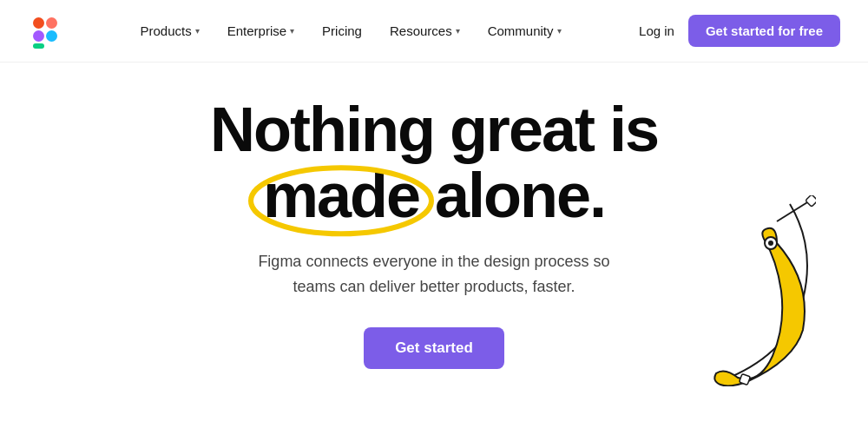 The width and height of the screenshot is (868, 448). What do you see at coordinates (524, 31) in the screenshot?
I see `nav-item-community: Community ▾` at bounding box center [524, 31].